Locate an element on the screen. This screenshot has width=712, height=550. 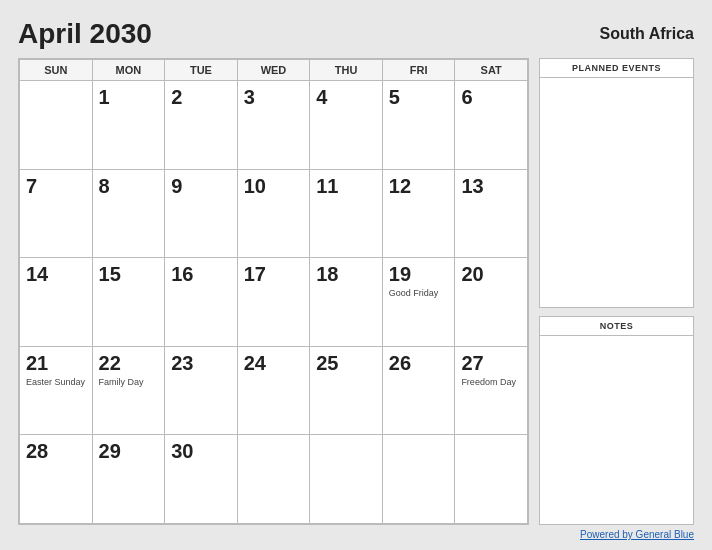
calendar-week-3: 21Easter Sunday22Family Day2324252627Fre… is located at coordinates (274, 390).